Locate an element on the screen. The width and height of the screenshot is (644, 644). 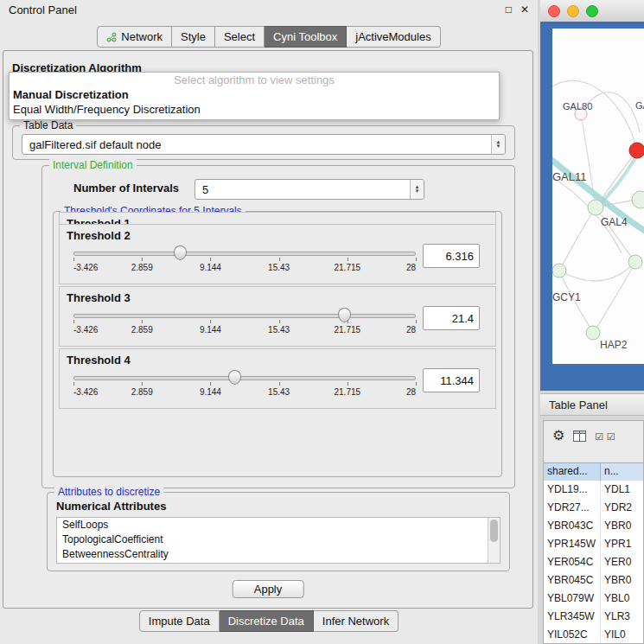
node-label-gcy1: GCY1 is located at coordinates (567, 297).